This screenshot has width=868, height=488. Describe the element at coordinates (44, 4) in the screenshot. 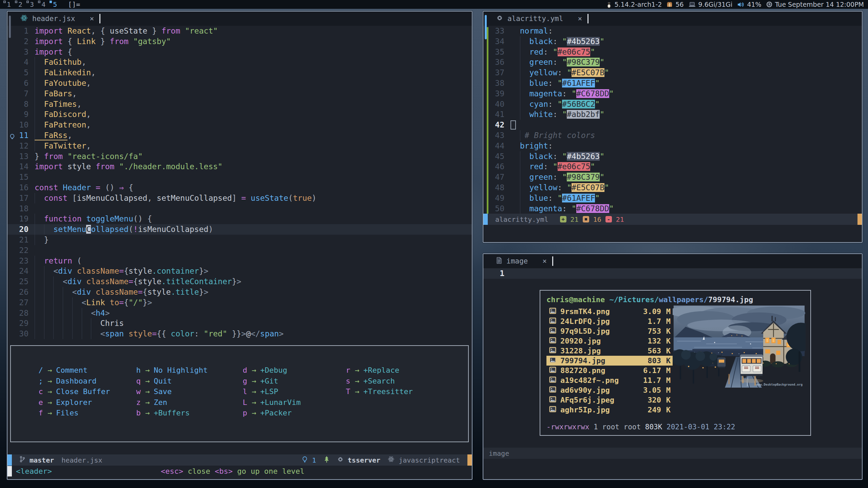

I see `workspace-4: 4` at that location.